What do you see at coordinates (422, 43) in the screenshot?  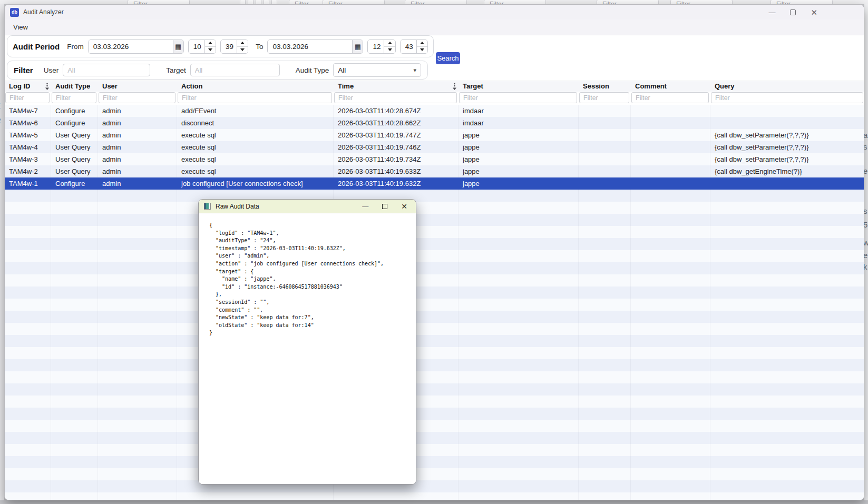 I see `to-minute-increment-button` at bounding box center [422, 43].